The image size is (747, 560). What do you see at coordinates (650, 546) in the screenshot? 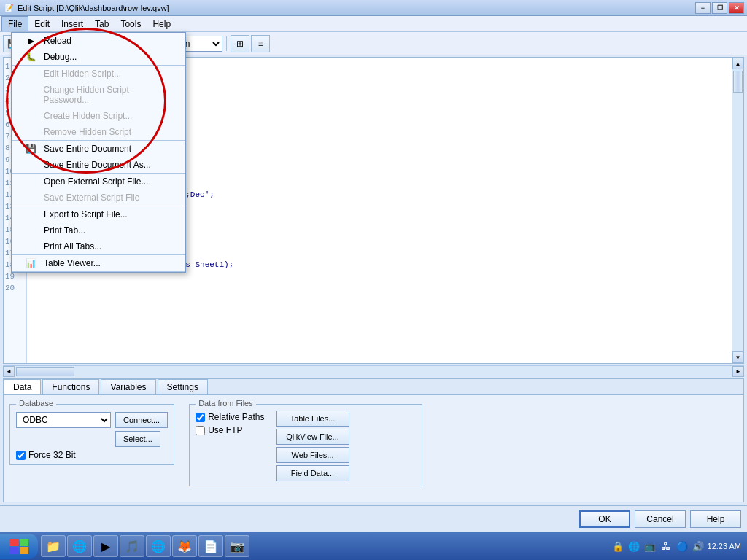
I see `tray-display-icon: 📺` at bounding box center [650, 546].